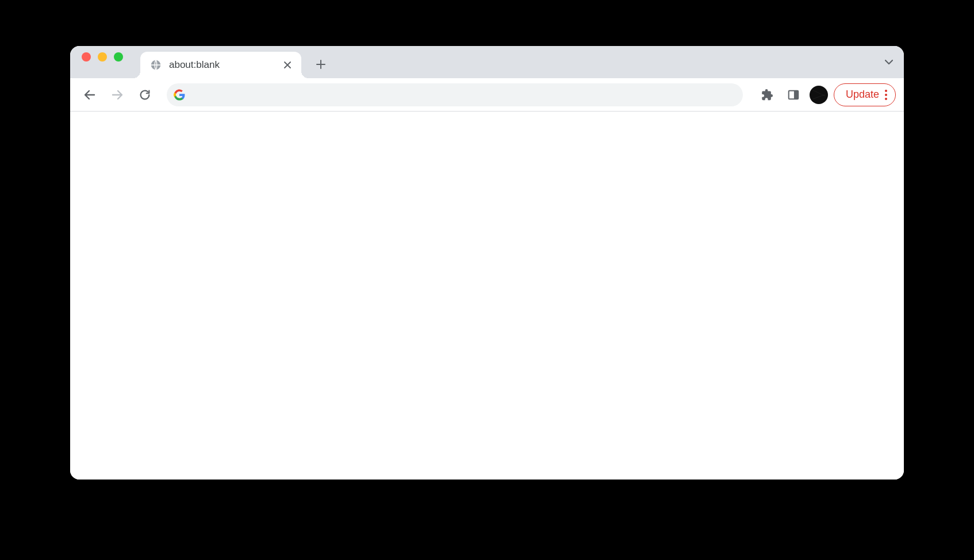 This screenshot has height=560, width=974. What do you see at coordinates (487, 62) in the screenshot?
I see `tab-strip: about:blank` at bounding box center [487, 62].